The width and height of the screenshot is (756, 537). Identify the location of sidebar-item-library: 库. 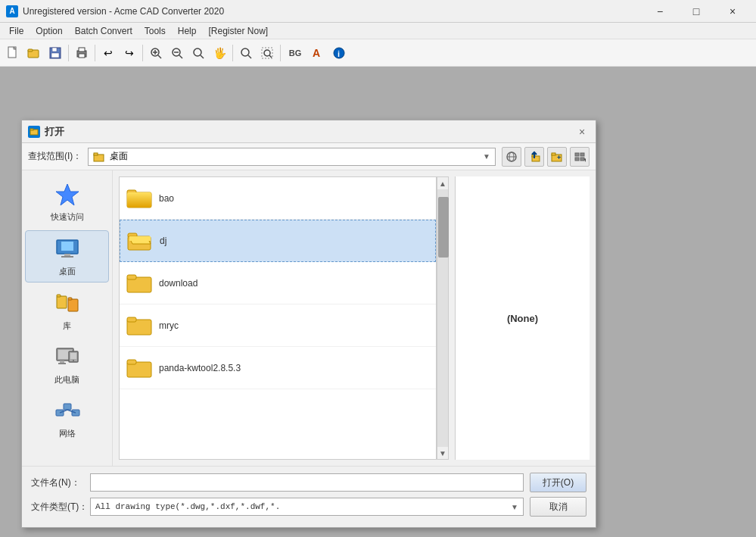
(67, 311).